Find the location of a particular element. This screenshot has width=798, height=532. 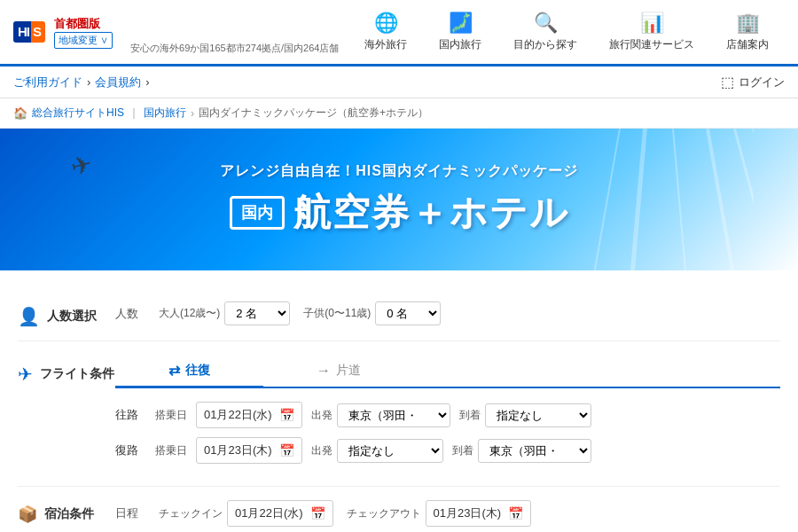

header: HI S 首都圏版 地域変更 ∨ 安心の海外69か国165都市274拠点/国内2… is located at coordinates (399, 34).